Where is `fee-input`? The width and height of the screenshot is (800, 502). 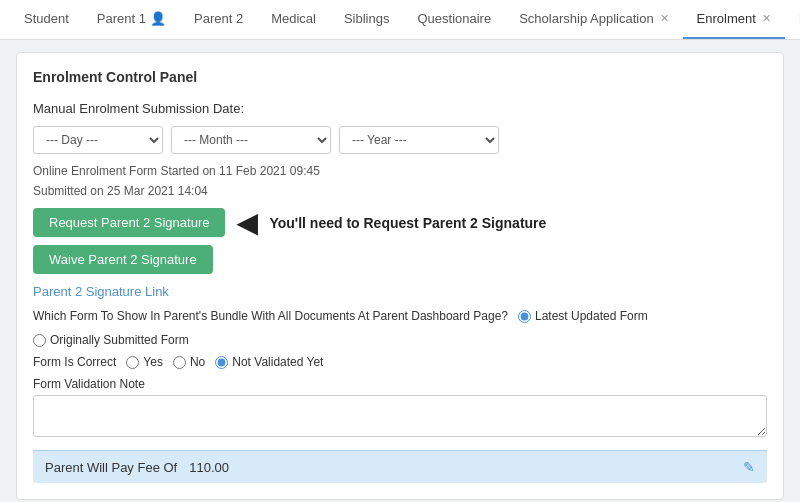
fee-input is located at coordinates (460, 468).